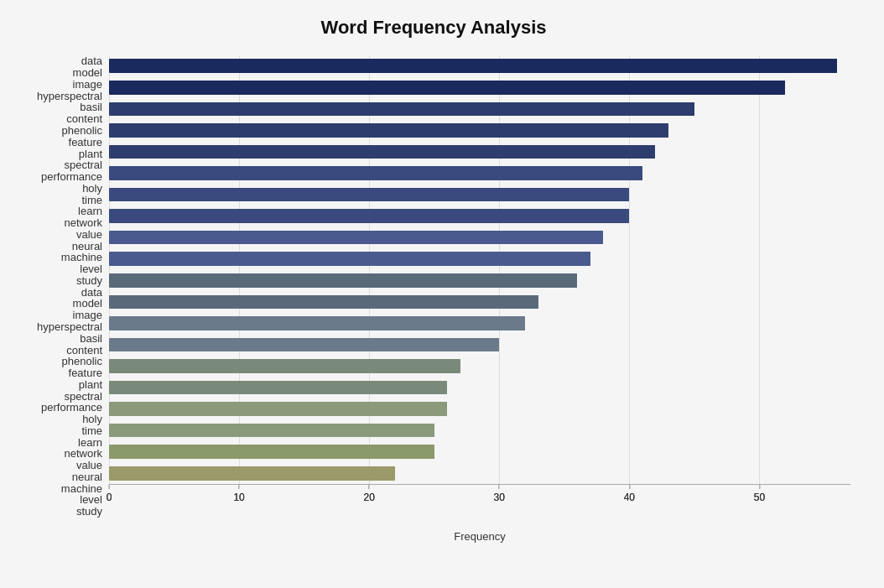 Image resolution: width=884 pixels, height=588 pixels. I want to click on chart-title: Word Frequency Analysis, so click(434, 28).